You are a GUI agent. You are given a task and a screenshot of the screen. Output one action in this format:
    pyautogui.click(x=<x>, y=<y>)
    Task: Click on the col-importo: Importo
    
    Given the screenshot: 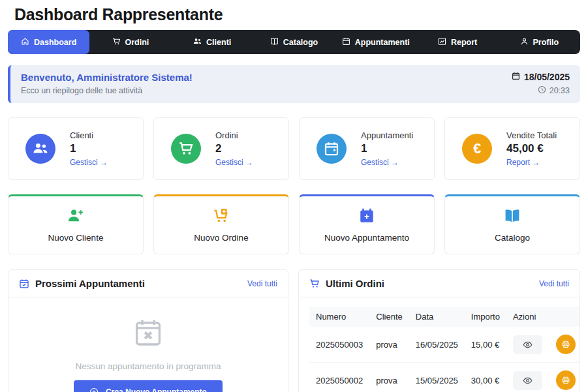 What is the action you would take?
    pyautogui.click(x=486, y=317)
    